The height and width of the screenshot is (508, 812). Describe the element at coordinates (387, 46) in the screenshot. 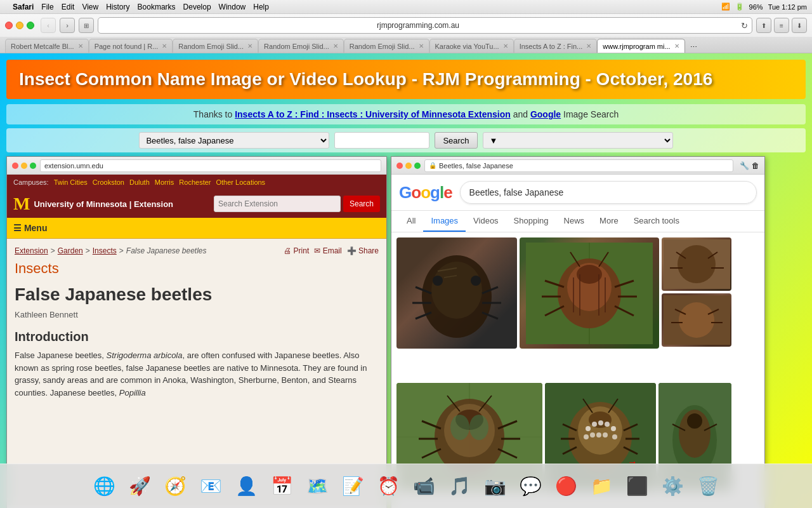

I see `tab-4: Random Emoji Slid...✕` at that location.